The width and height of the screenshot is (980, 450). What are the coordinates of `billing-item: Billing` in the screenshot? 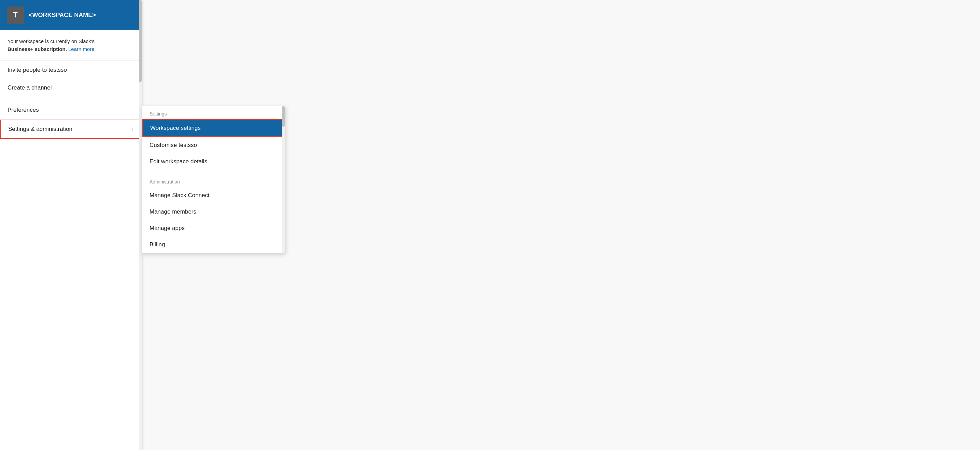 It's located at (213, 244).